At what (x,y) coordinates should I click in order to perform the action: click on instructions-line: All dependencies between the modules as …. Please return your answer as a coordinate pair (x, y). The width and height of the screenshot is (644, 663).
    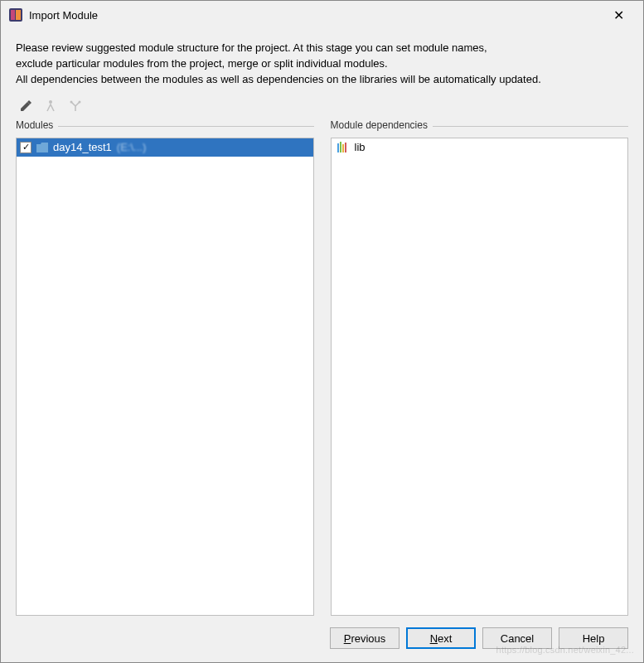
    Looking at the image, I should click on (322, 80).